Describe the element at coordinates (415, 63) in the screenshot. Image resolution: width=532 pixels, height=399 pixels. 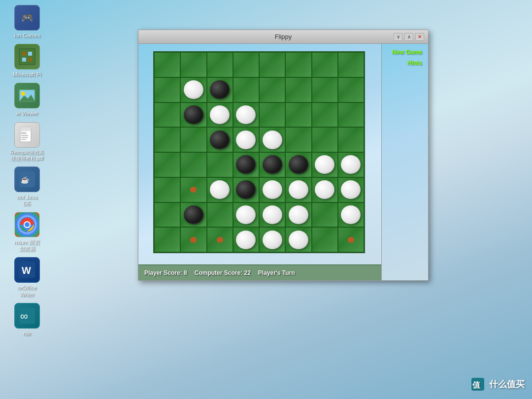
I see `hints-button: Hints` at that location.